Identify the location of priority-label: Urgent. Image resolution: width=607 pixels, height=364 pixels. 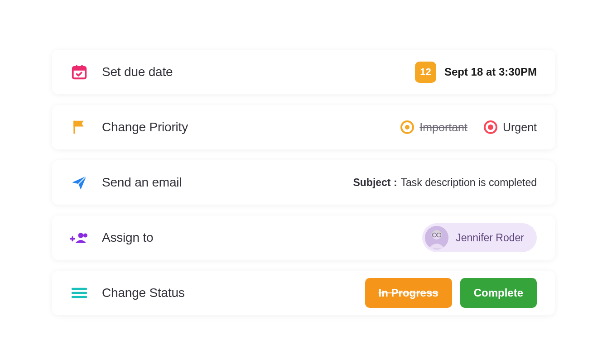
(520, 128).